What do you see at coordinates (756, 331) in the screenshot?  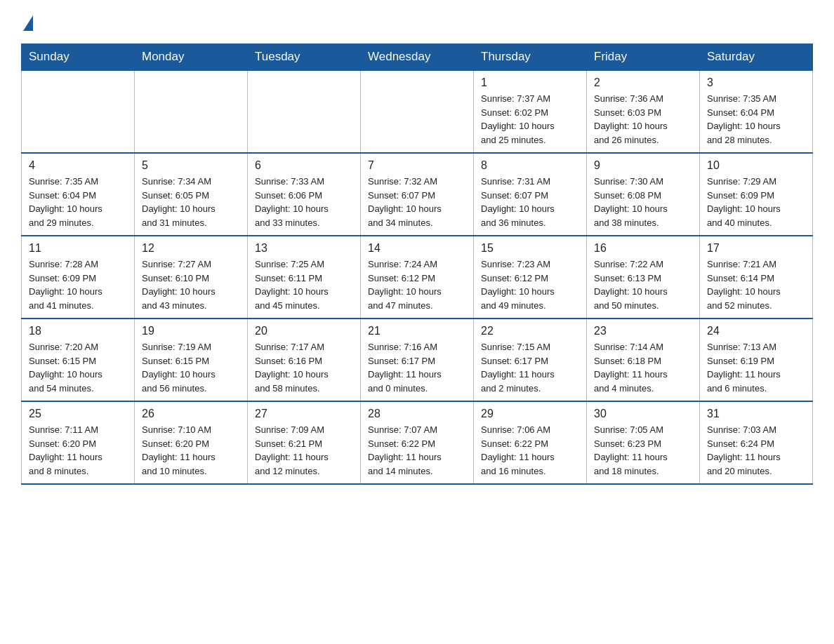 I see `day-number: 24` at bounding box center [756, 331].